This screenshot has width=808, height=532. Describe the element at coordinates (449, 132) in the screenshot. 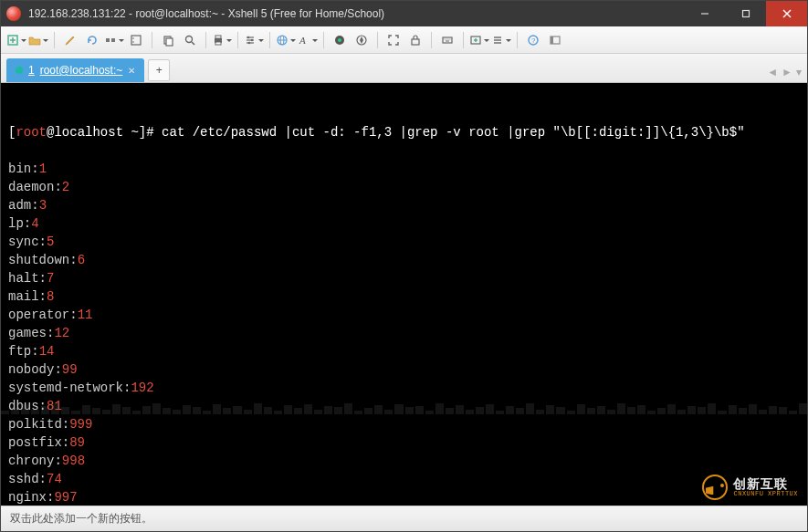

I see `command-text: cat /etc/passwd |cut -d: -f1,3 |grep -v …` at that location.